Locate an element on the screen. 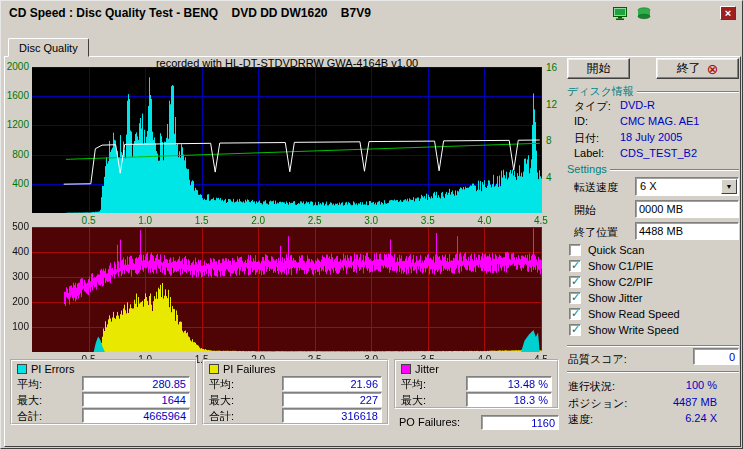 This screenshot has width=743, height=449. window-title: CD Speed : Disc Quality Test - BENQ DVD … is located at coordinates (190, 13).